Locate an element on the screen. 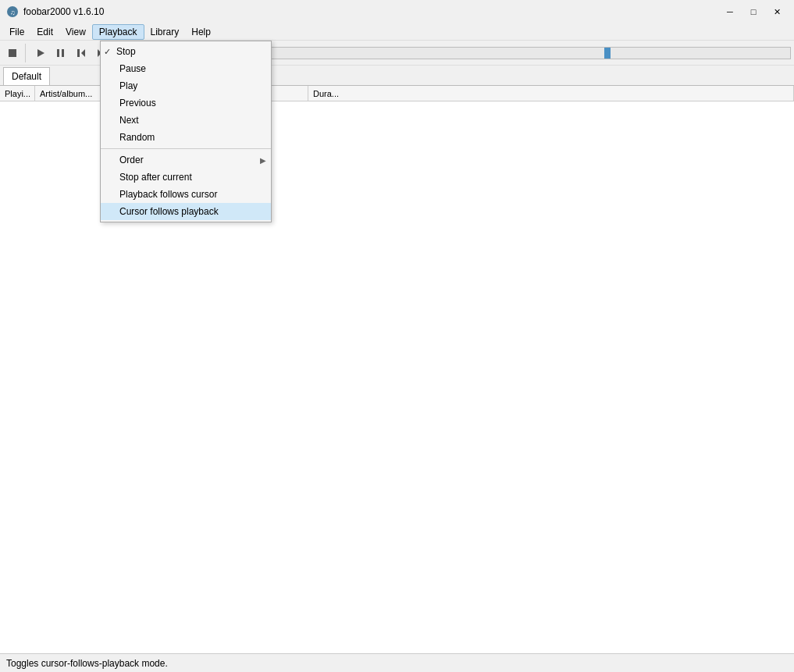 Image resolution: width=794 pixels, height=672 pixels. menu-pause-label: Pause is located at coordinates (187, 69).